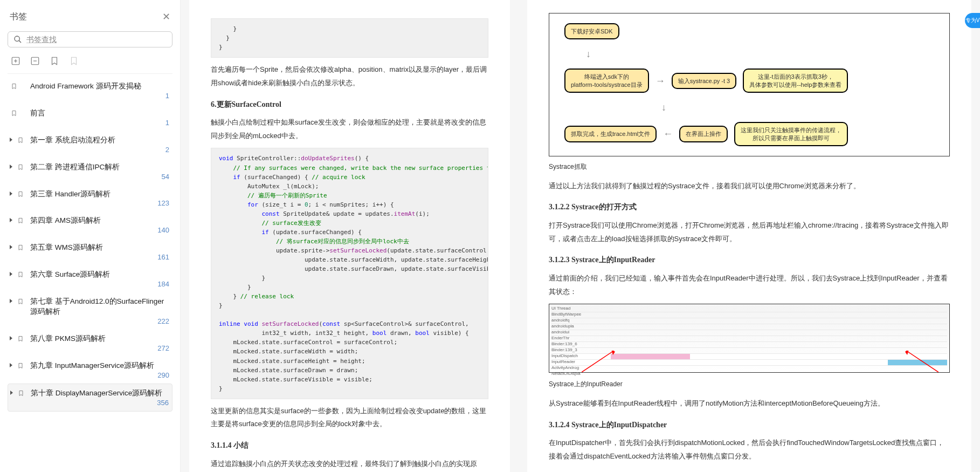 The width and height of the screenshot is (980, 472). I want to click on toc-list: Android Framework 源码开发揭秘1前言1第一章 系统启动流程分析…, so click(90, 271).